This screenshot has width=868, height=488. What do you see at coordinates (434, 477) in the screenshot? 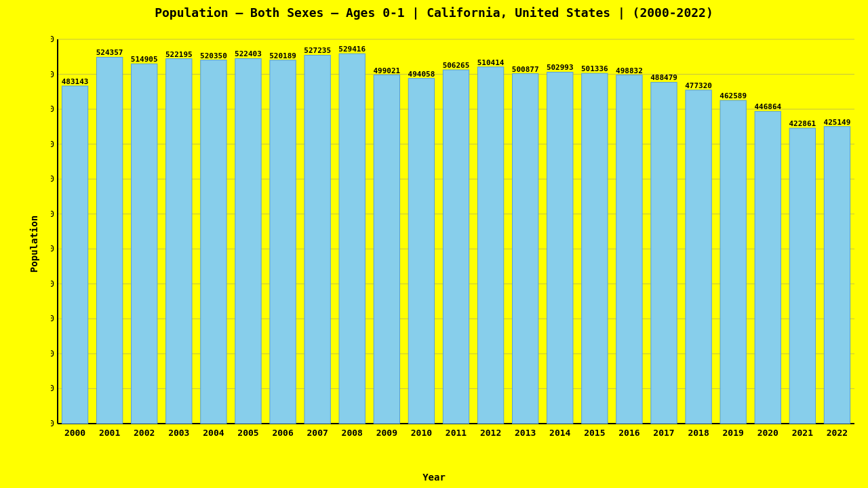
I see `x-axis-label: Year` at bounding box center [434, 477].